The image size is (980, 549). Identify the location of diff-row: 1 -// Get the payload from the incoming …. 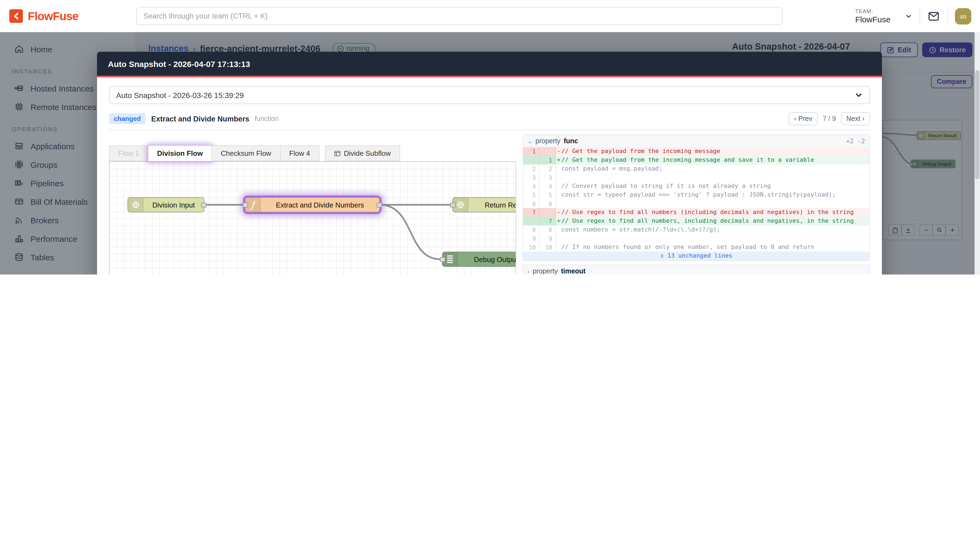
(696, 151).